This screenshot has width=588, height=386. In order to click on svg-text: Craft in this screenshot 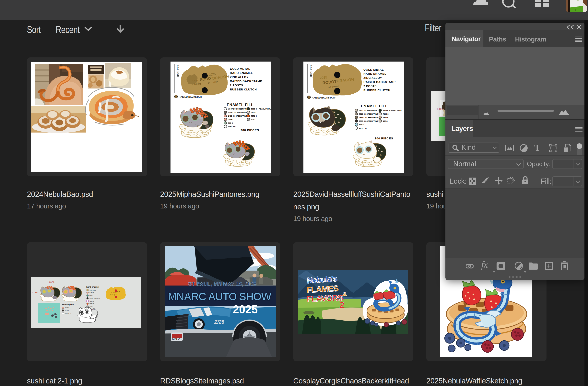, I will do `click(195, 81)`.